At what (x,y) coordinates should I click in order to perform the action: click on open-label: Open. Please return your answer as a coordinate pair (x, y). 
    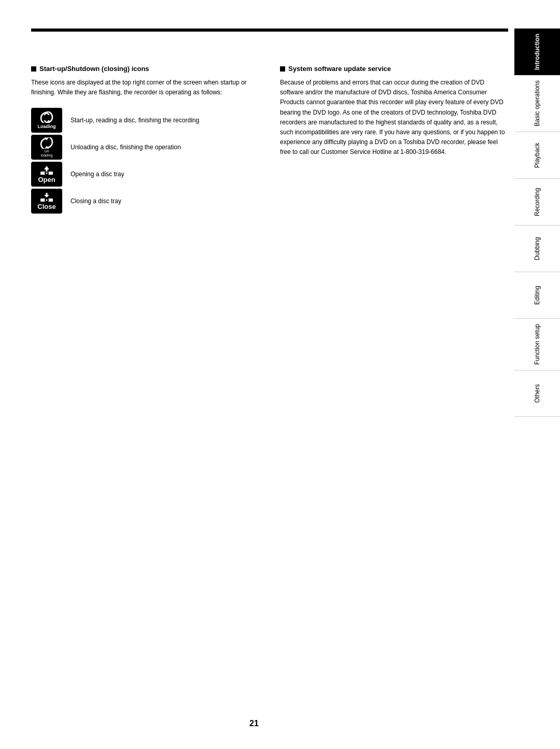
    Looking at the image, I should click on (47, 179).